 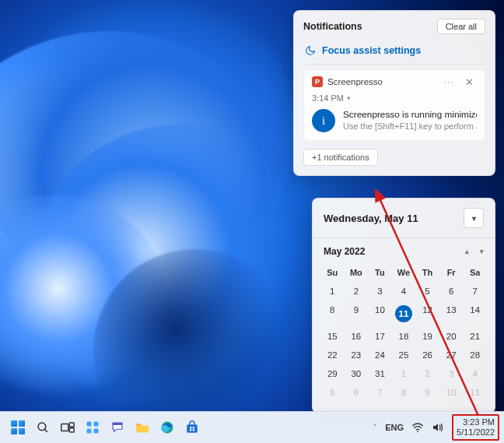 I want to click on calendar-day: 13, so click(x=451, y=314).